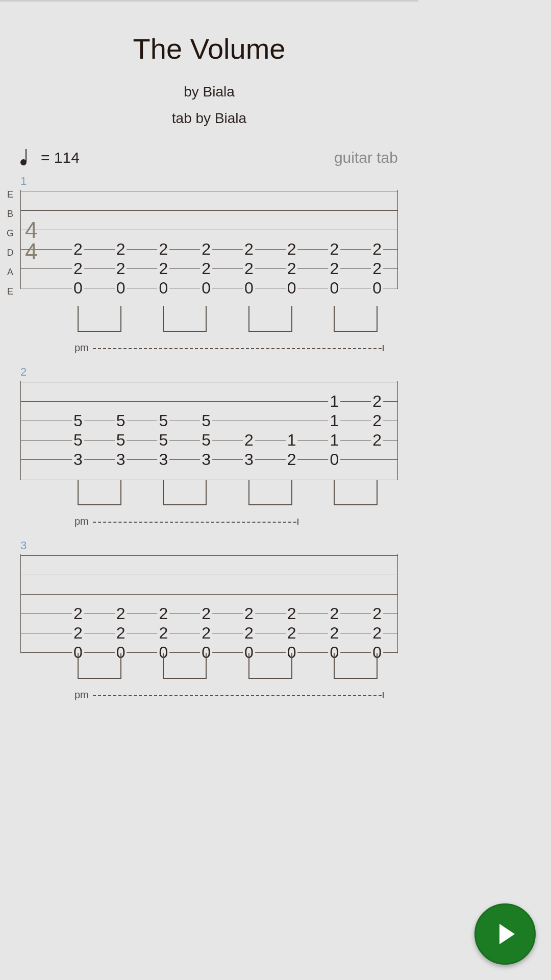  I want to click on measure-number: 1, so click(219, 181).